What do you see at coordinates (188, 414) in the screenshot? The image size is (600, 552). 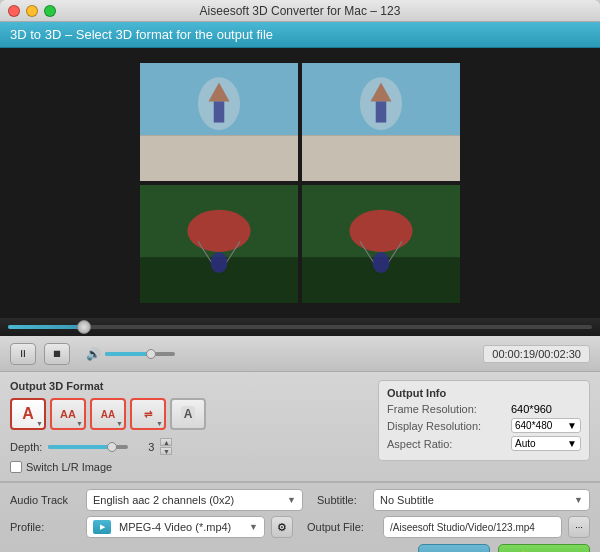 I see `format-btn-depth: A` at bounding box center [188, 414].